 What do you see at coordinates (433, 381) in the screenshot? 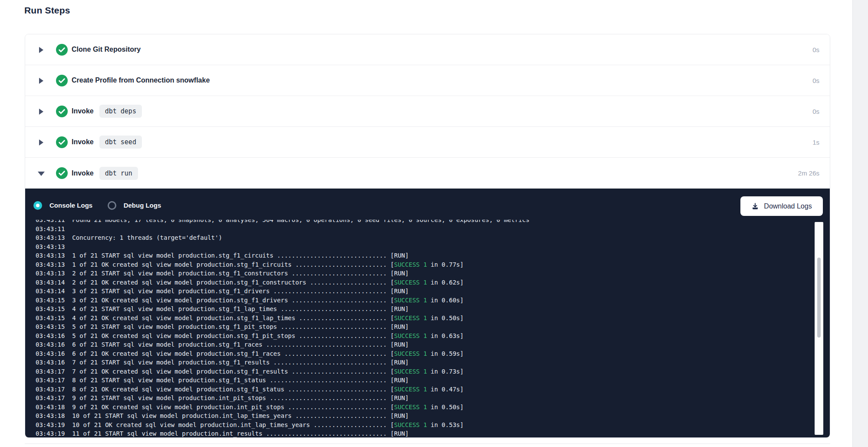
I see `log-line: 03:43:17 8 of 21 START sql view model pr…` at bounding box center [433, 381].